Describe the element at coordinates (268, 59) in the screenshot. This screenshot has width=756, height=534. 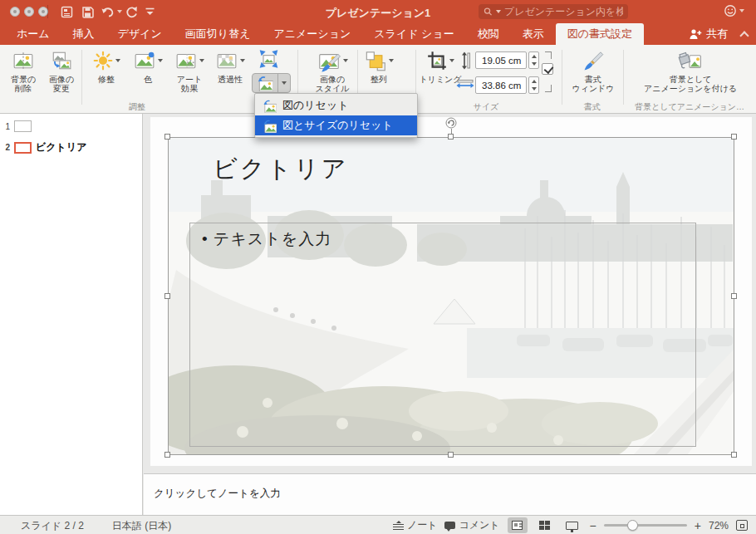
I see `compress-pictures-button` at that location.